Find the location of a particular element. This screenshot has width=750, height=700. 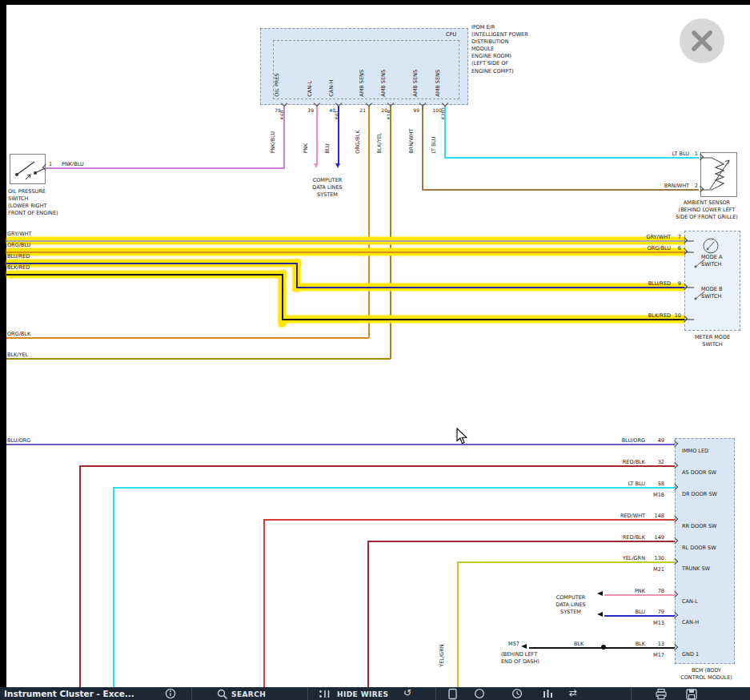

pin-number: 13 is located at coordinates (661, 644).